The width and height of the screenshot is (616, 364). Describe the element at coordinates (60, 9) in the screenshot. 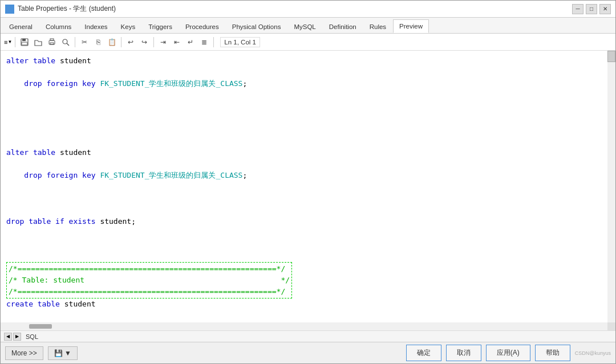

I see `title-bar-left: Table Properties - 学生 (student)` at that location.